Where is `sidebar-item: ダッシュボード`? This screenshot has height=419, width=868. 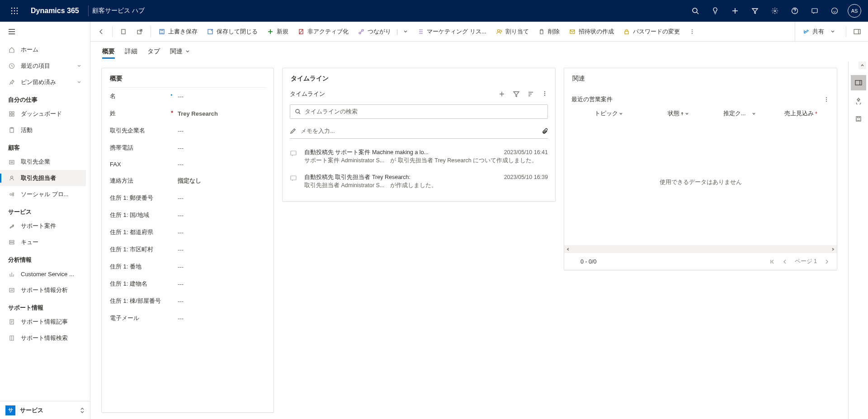
sidebar-item: ダッシュボード is located at coordinates (43, 114).